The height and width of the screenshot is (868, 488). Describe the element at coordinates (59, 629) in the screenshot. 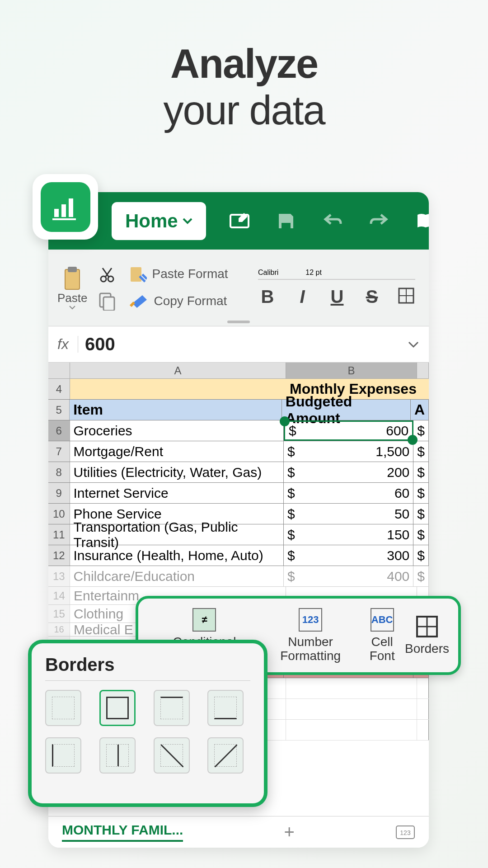

I see `row-header: 16` at that location.